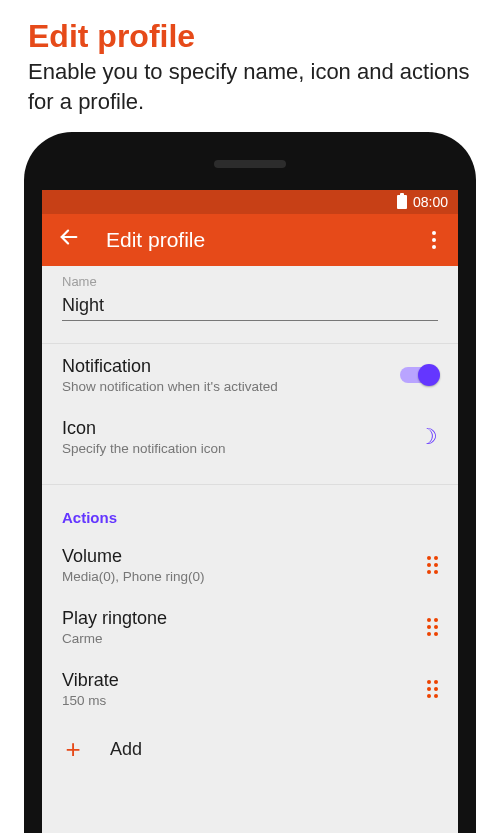 This screenshot has height=833, width=500. Describe the element at coordinates (250, 437) in the screenshot. I see `icon-row: Icon Specify the notification icon ☽` at that location.